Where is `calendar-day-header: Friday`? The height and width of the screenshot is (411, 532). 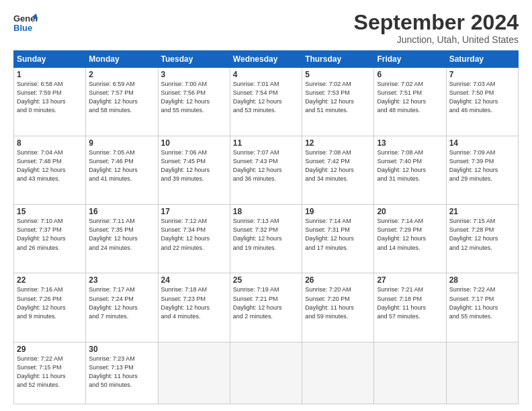 calendar-day-header: Friday is located at coordinates (410, 59).